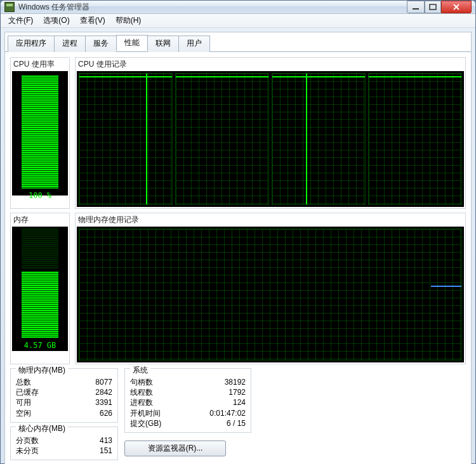 The height and width of the screenshot is (464, 476). Describe the element at coordinates (237, 392) in the screenshot. I see `sys-threads: 1792` at that location.